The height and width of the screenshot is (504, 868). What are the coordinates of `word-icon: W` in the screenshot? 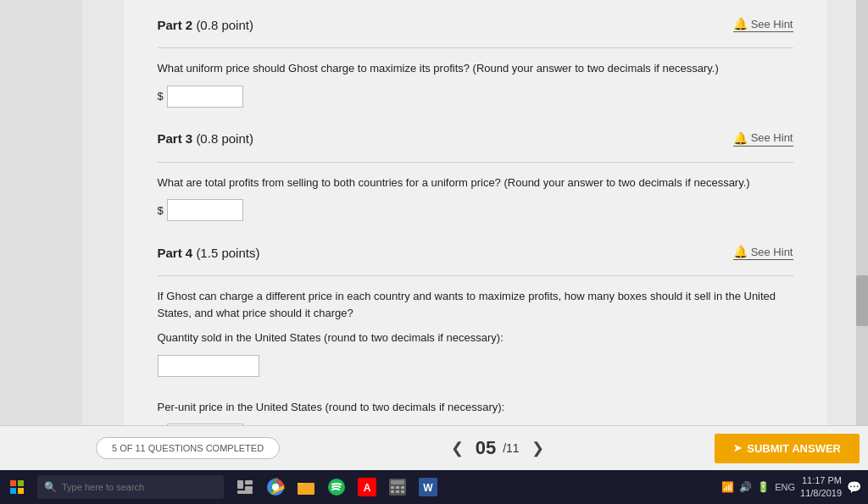 It's located at (428, 487).